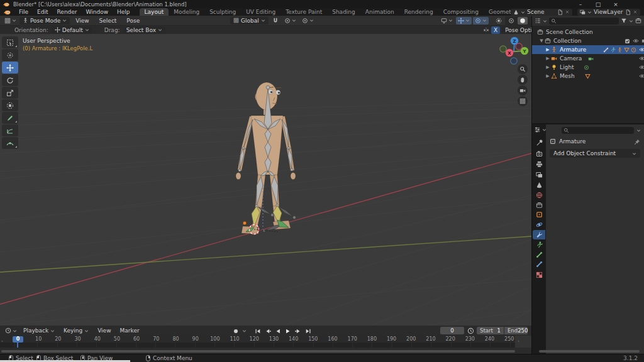  I want to click on properties-scrollbar, so click(589, 351).